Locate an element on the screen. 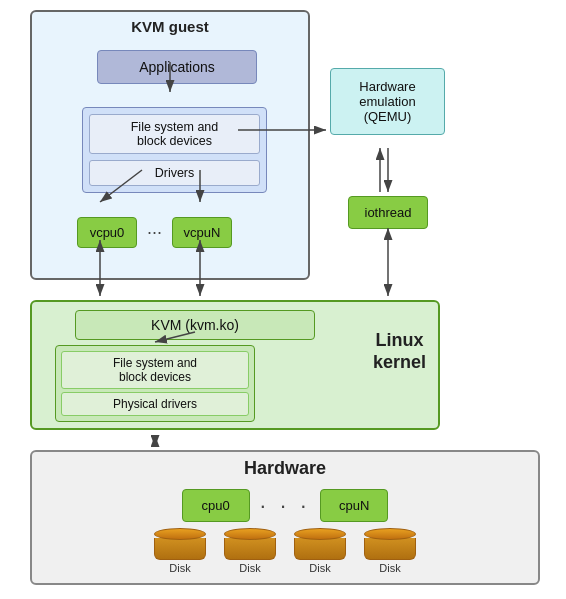 The height and width of the screenshot is (599, 566). hardware-title: Hardware is located at coordinates (285, 468).